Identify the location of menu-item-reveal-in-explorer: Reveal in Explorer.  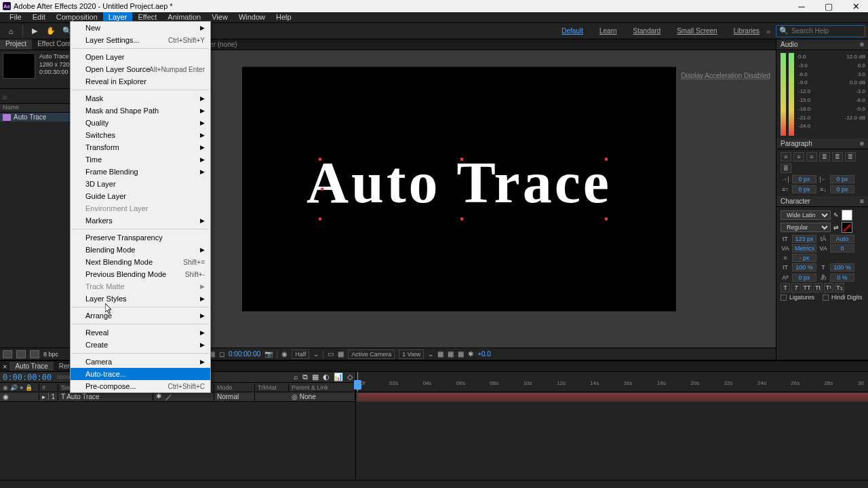
(140, 81).